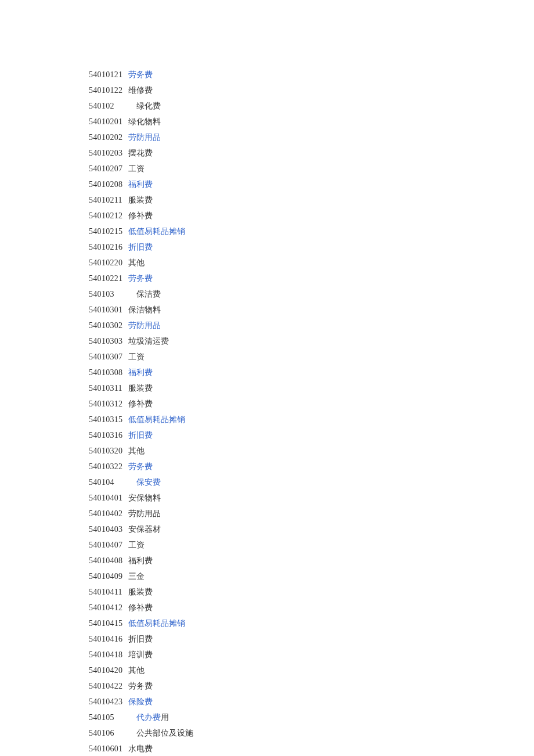 Image resolution: width=534 pixels, height=756 pixels. I want to click on list-item: 54010216折旧费, so click(311, 247).